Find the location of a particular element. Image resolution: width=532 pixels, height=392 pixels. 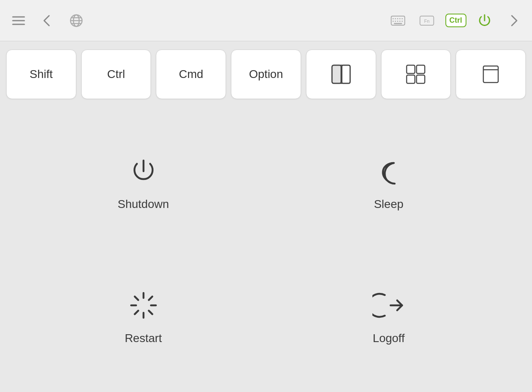

ctrl-active-label: Ctrl is located at coordinates (456, 21).